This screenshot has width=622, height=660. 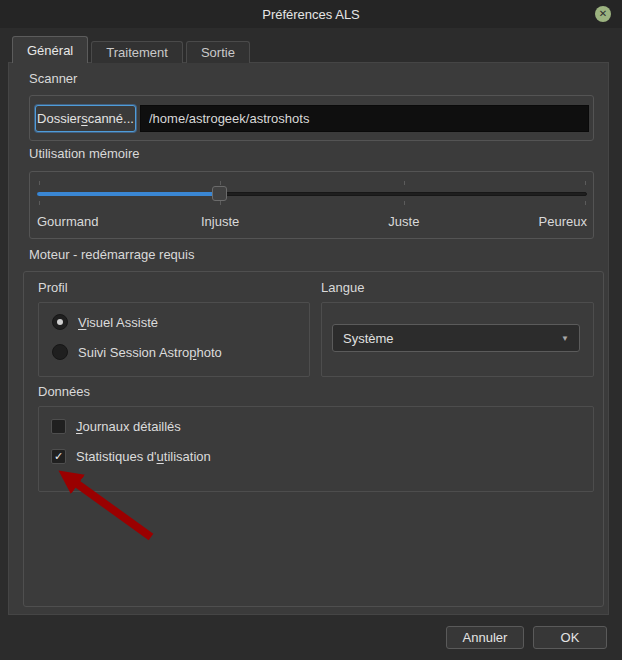 What do you see at coordinates (364, 338) in the screenshot?
I see `language-selected-value: Système` at bounding box center [364, 338].